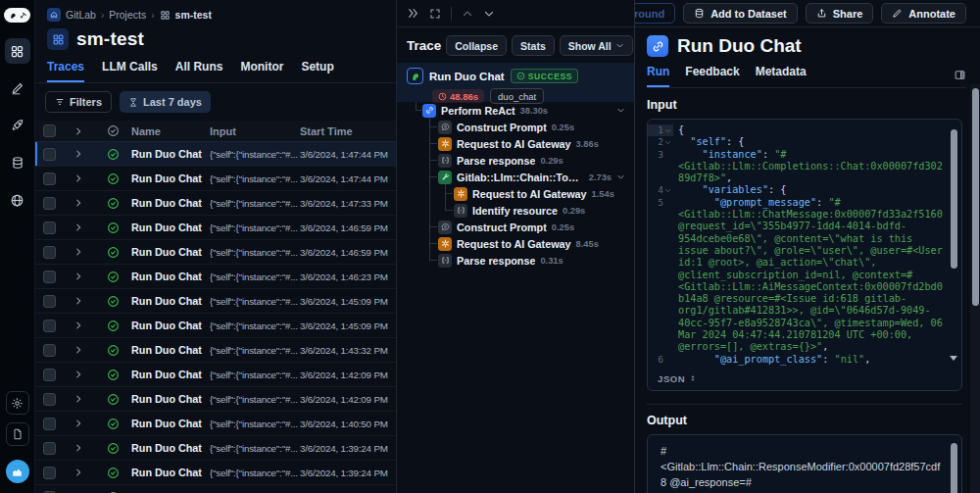  What do you see at coordinates (18, 434) in the screenshot?
I see `docs-icon` at bounding box center [18, 434].